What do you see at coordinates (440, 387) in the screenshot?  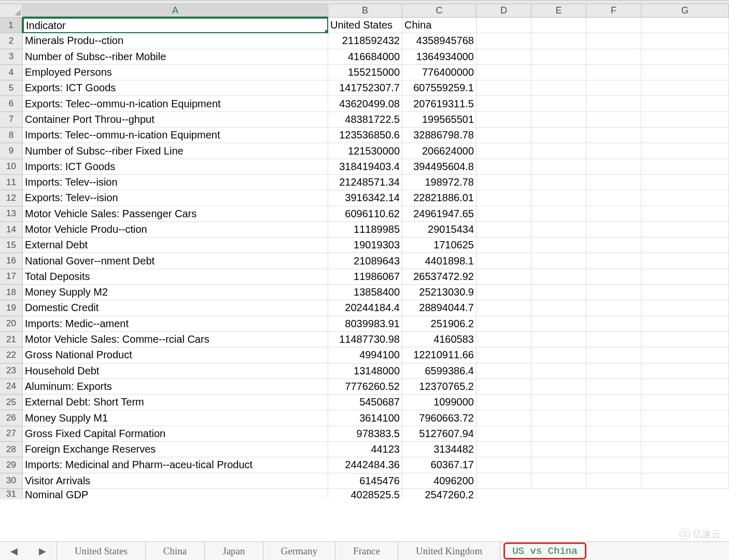 I see `cell: 12370765.2` at bounding box center [440, 387].